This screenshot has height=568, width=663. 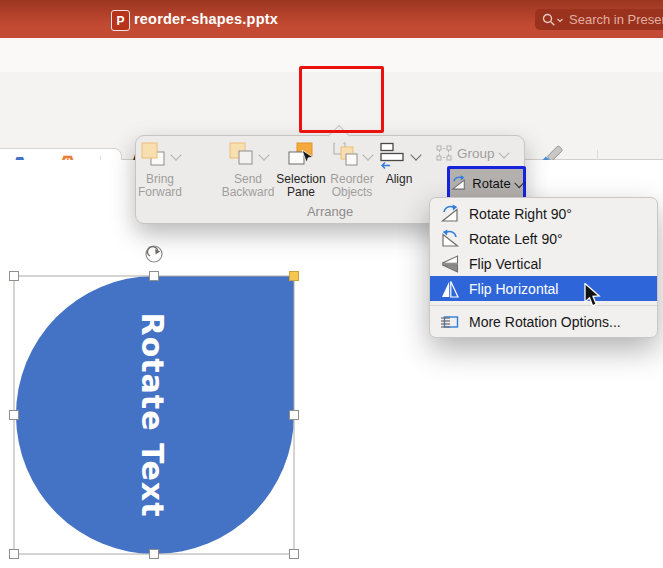 What do you see at coordinates (544, 306) in the screenshot?
I see `menu-separator` at bounding box center [544, 306].